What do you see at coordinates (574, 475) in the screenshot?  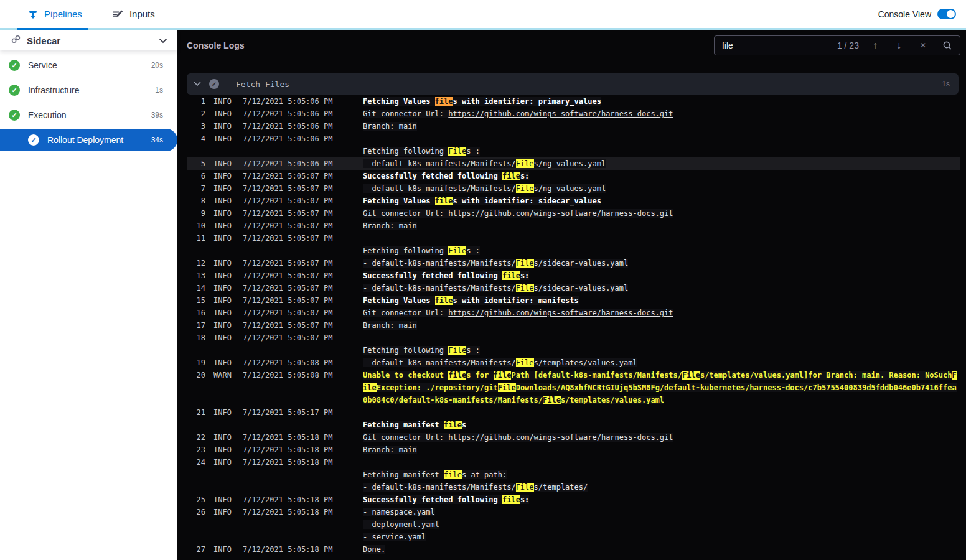 I see `log-row: Fetching manifest files at path:` at bounding box center [574, 475].